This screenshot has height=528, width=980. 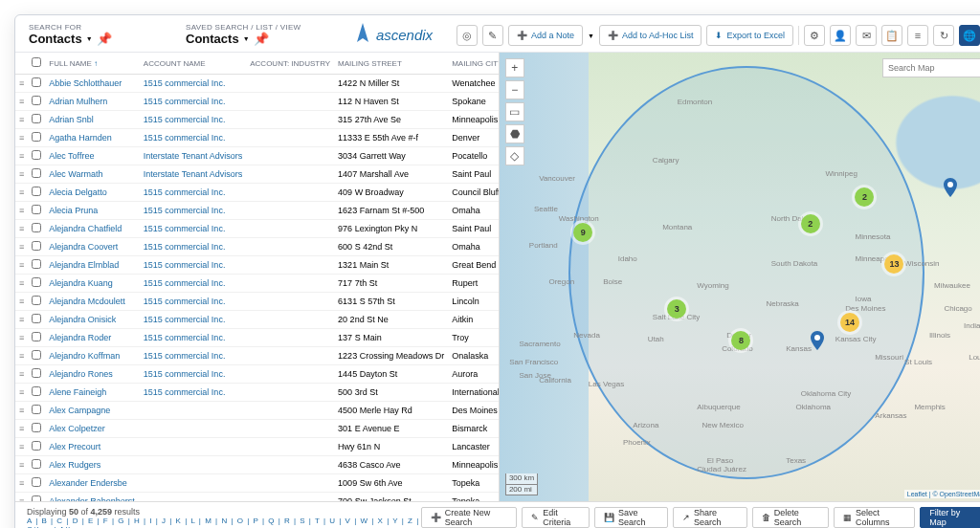 I want to click on save-search-button: 💾 Save Search, so click(x=632, y=517).